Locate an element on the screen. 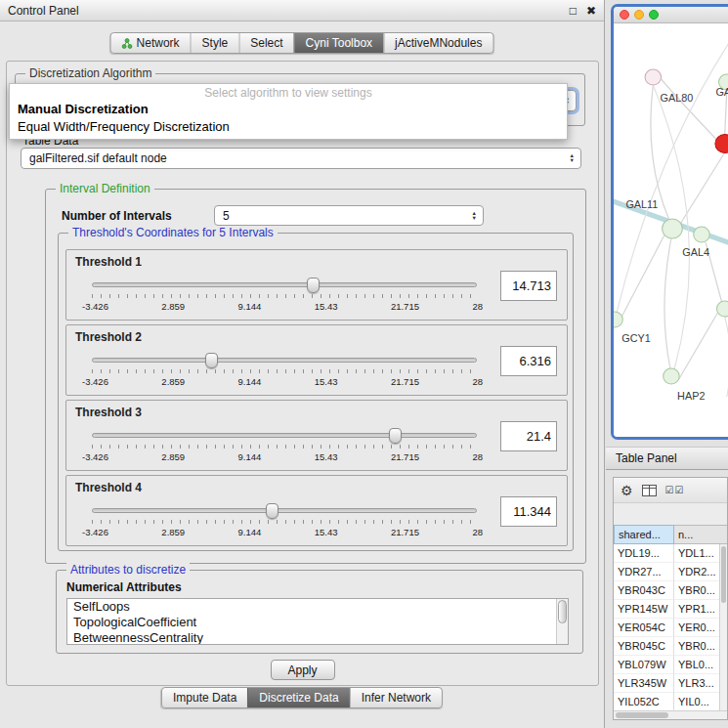  threshold-2-value-field is located at coordinates (529, 362).